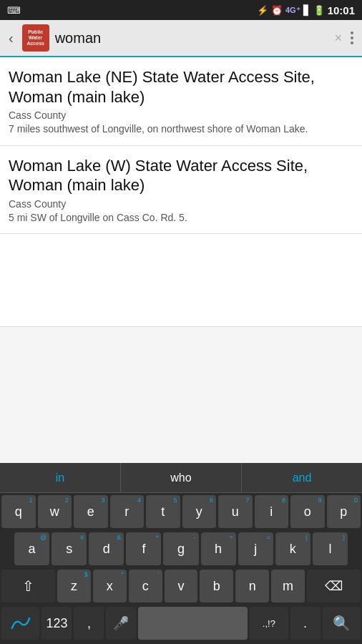 The height and width of the screenshot is (644, 362). I want to click on lte-badge: 4G⁺, so click(293, 10).